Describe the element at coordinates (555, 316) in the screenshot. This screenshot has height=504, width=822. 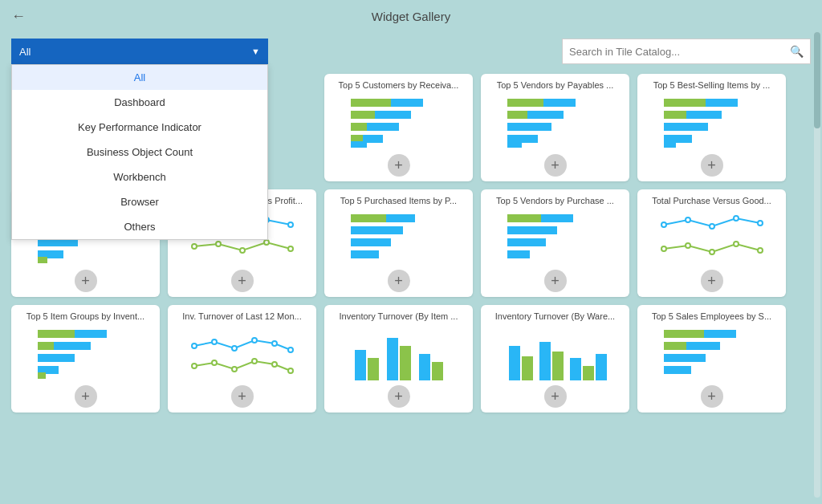
I see `widget-title: Inventory Turnover (By Ware...` at that location.